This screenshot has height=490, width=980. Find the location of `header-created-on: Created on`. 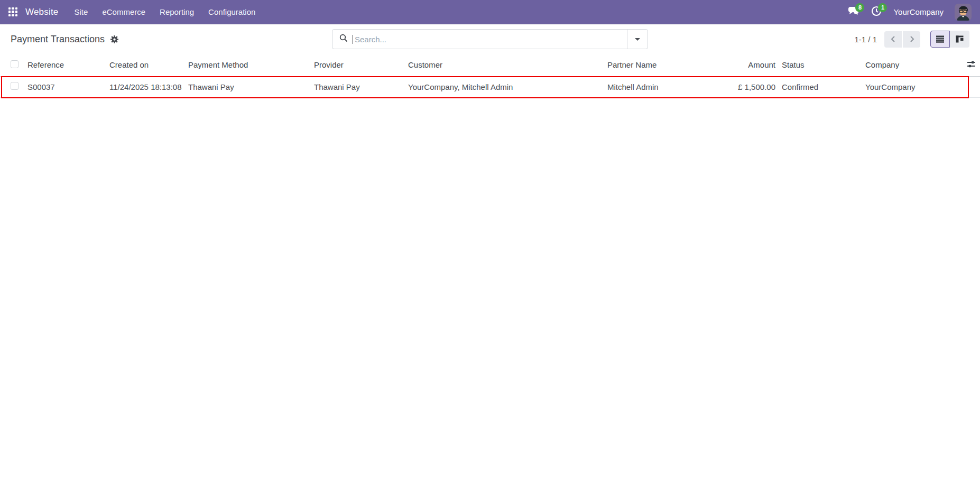

header-created-on: Created on is located at coordinates (146, 65).